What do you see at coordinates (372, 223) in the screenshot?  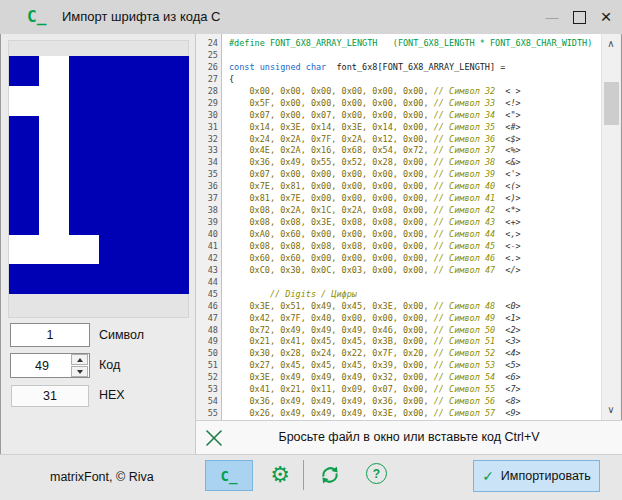 I see `code-text: 0x08, 0x08, 0x3E, 0x08, 0x08, 0x00, // С…` at bounding box center [372, 223].